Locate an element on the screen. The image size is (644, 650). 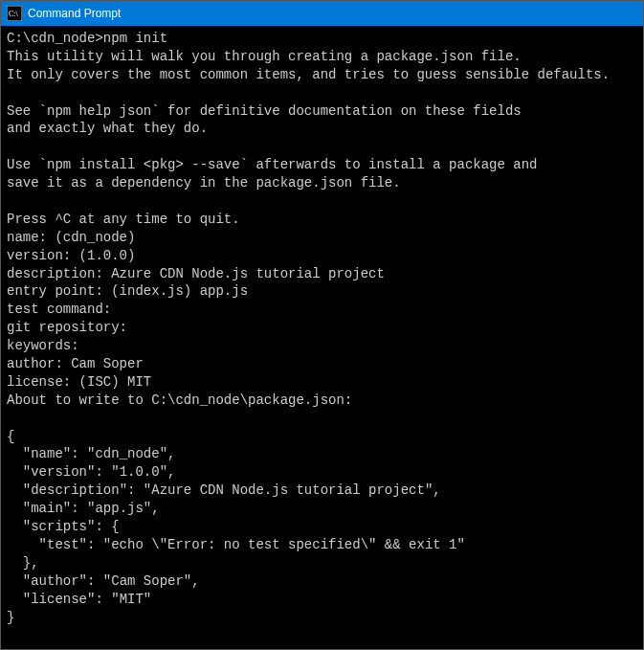
output-line: version: (1.0.0) is located at coordinates (71, 256).